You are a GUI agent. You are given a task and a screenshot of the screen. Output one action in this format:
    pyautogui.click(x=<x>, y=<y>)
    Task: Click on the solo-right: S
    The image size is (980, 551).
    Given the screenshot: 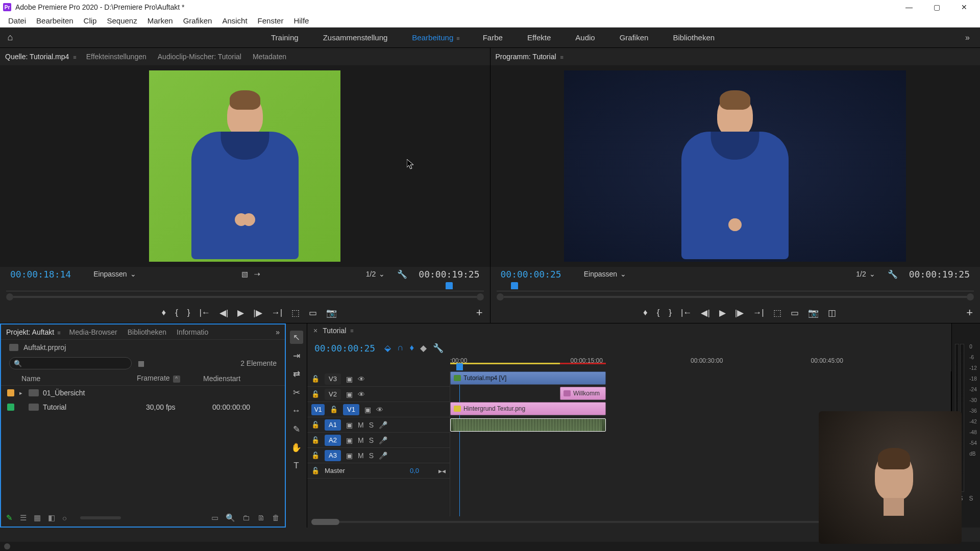 What is the action you would take?
    pyautogui.click(x=971, y=498)
    